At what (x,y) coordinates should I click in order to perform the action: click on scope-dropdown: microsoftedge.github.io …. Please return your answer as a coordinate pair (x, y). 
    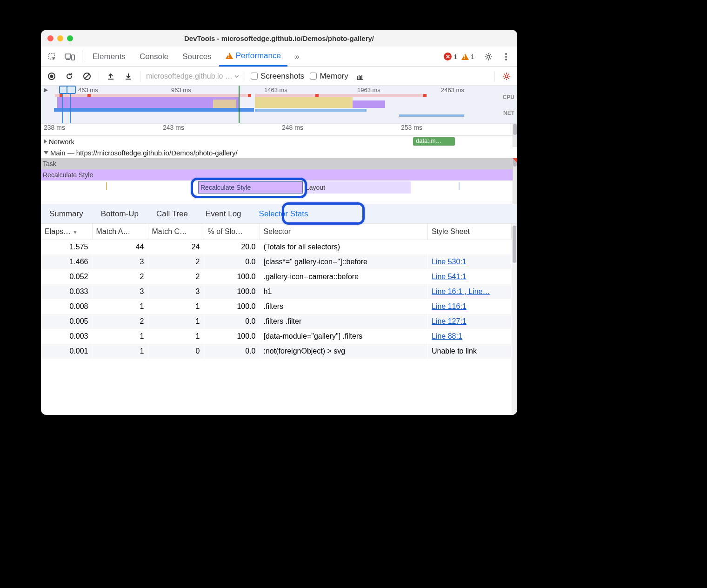
    Looking at the image, I should click on (193, 76).